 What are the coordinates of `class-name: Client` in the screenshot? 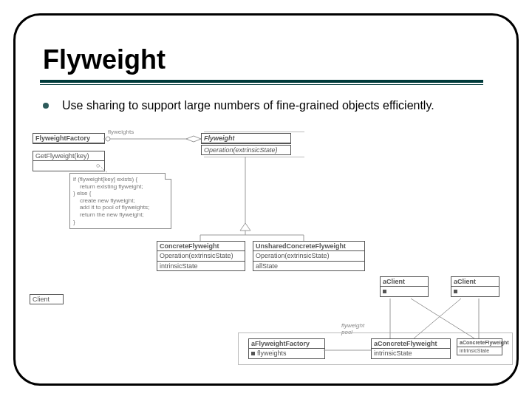 It's located at (47, 299).